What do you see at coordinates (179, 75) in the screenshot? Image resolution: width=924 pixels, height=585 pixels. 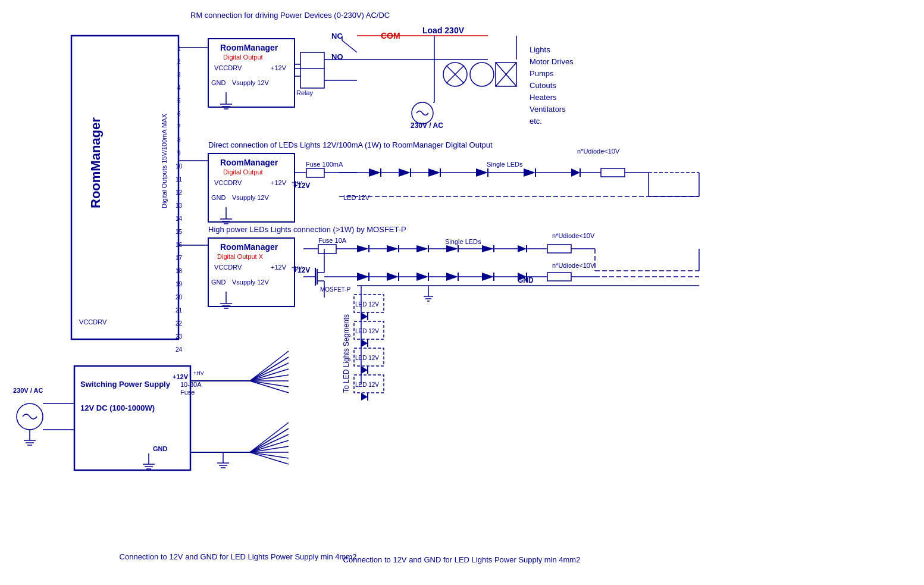 I see `pin-3: 3` at bounding box center [179, 75].